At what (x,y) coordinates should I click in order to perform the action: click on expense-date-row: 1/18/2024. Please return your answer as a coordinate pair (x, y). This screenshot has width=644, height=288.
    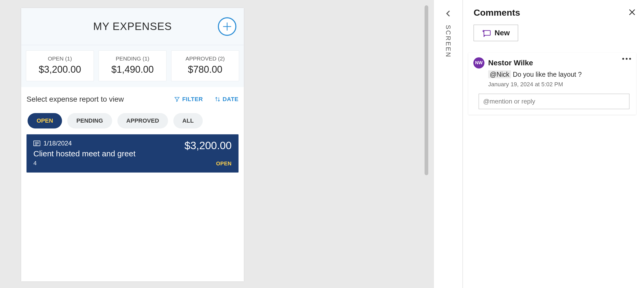
    Looking at the image, I should click on (84, 143).